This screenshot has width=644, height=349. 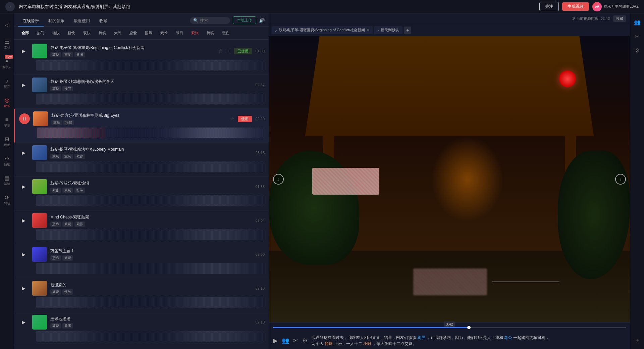 What do you see at coordinates (23, 153) in the screenshot?
I see `play-button-4: ▶` at bounding box center [23, 153].